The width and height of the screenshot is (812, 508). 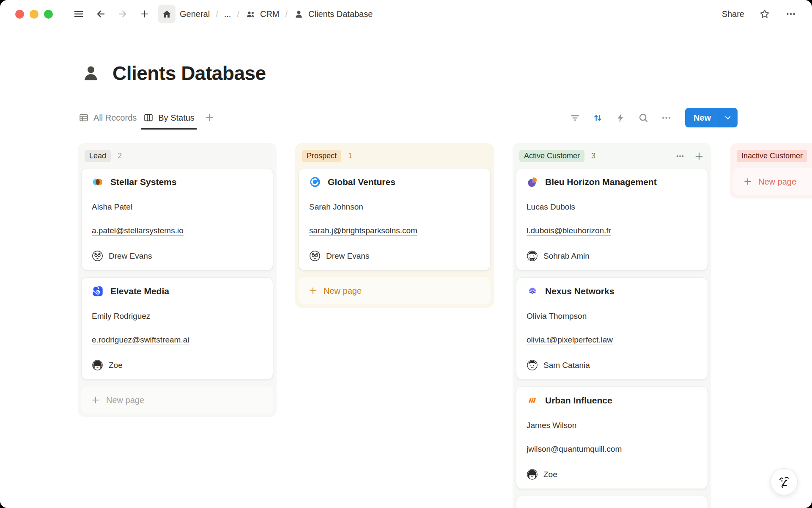 What do you see at coordinates (34, 14) in the screenshot?
I see `window-controls` at bounding box center [34, 14].